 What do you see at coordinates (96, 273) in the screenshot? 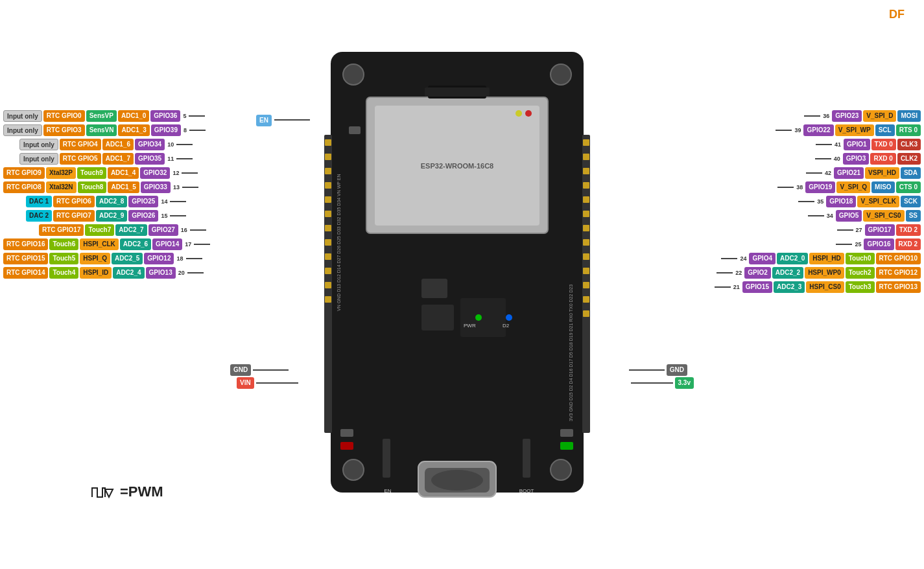
I see `hspi-id-badge: HSPI_ID` at bounding box center [96, 273].